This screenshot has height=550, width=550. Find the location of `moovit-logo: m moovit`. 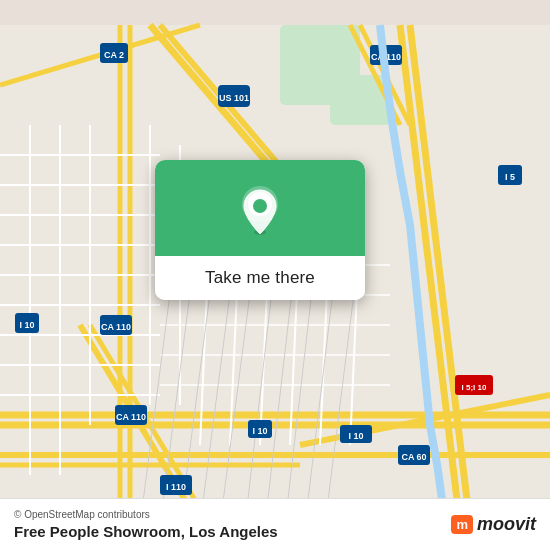

moovit-logo: m moovit is located at coordinates (494, 524).